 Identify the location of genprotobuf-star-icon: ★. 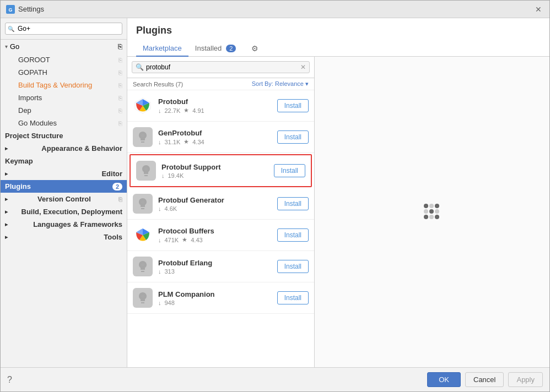
(186, 142).